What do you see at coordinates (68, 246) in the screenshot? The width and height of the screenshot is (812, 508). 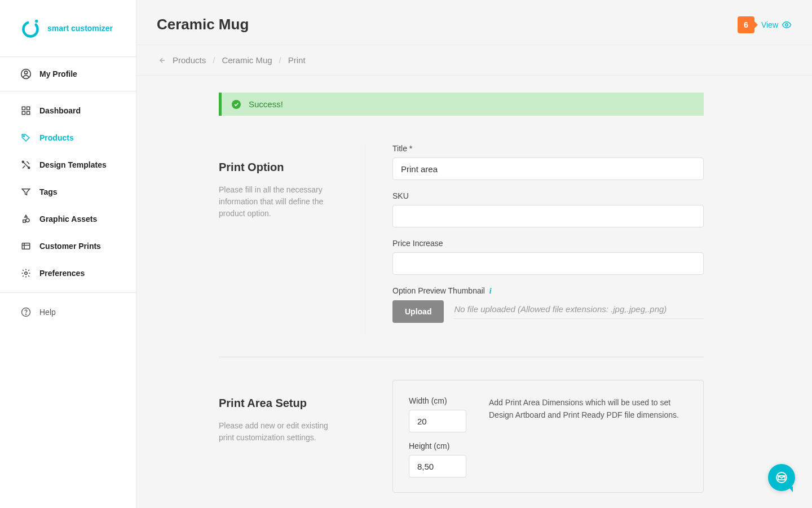 I see `nav-customer-prints: Customer Prints` at bounding box center [68, 246].